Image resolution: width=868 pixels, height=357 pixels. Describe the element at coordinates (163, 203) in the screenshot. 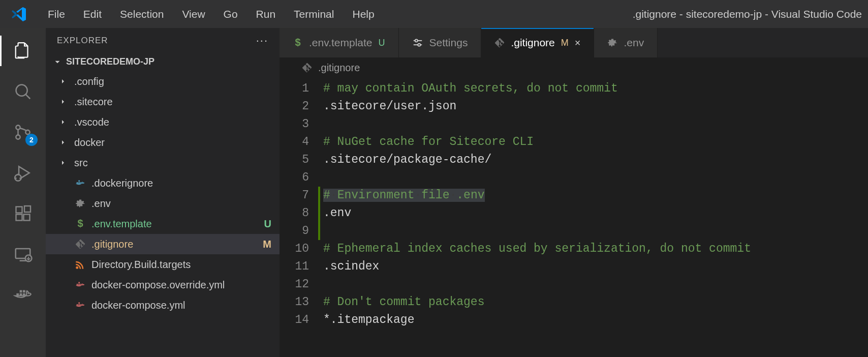

I see `file-row: .env` at that location.